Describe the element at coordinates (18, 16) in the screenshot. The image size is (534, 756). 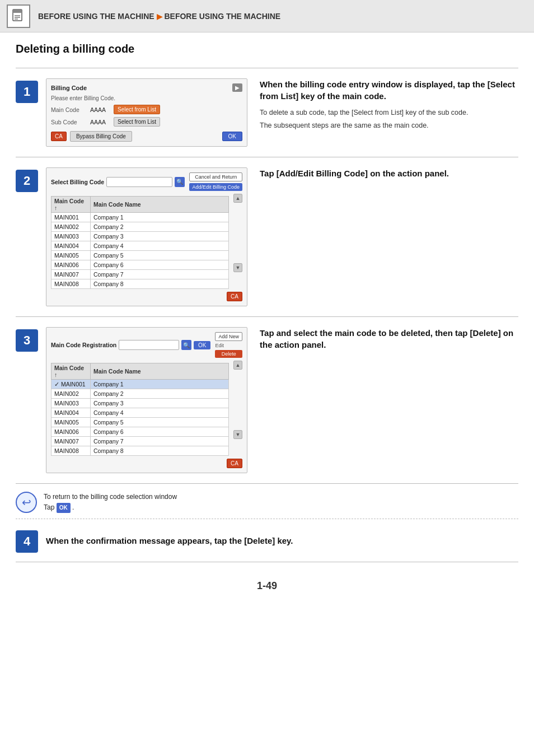
I see `header-icon` at that location.